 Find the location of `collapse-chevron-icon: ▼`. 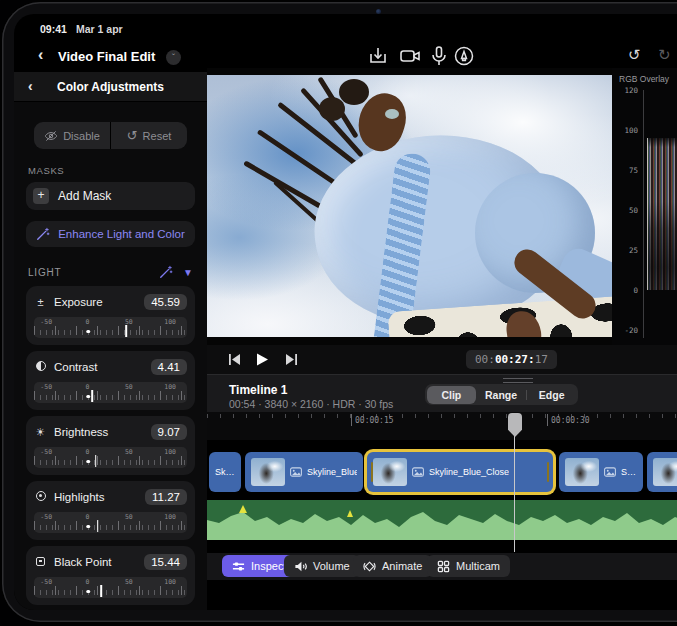

collapse-chevron-icon: ▼ is located at coordinates (188, 272).